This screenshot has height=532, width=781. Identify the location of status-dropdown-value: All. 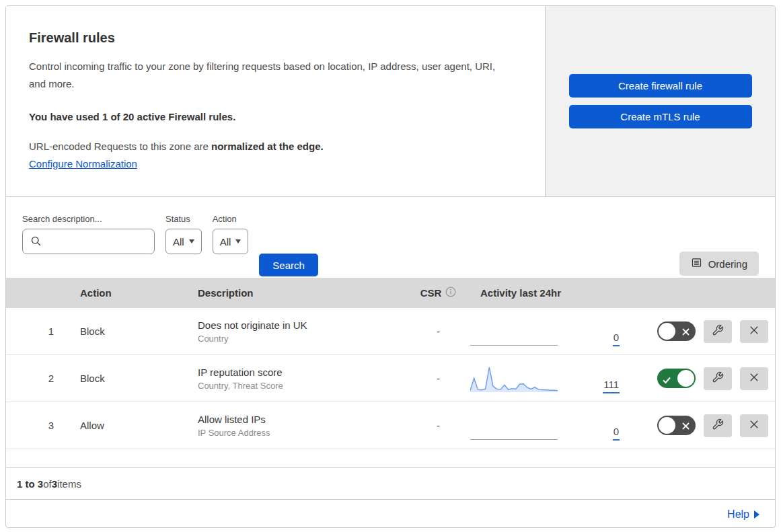
(179, 242).